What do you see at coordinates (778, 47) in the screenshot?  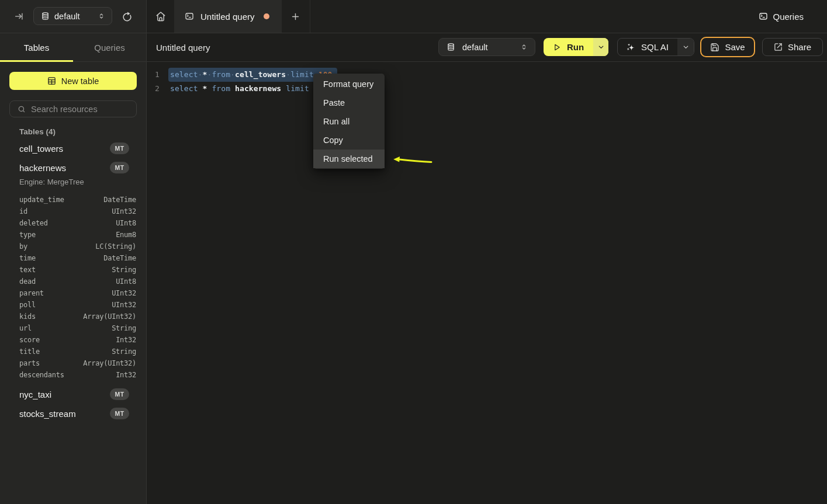 I see `share-icon` at bounding box center [778, 47].